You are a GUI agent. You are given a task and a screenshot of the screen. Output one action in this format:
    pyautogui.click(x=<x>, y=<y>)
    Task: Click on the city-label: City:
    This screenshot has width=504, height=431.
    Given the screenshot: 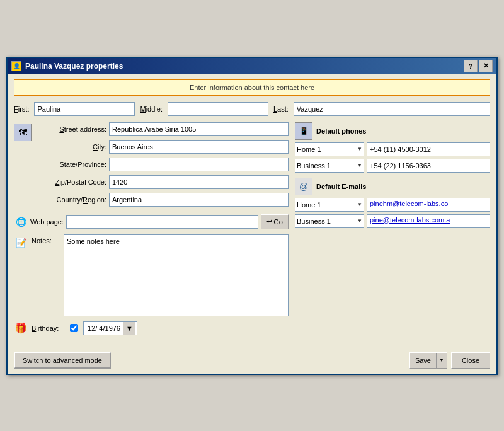 What is the action you would take?
    pyautogui.click(x=71, y=147)
    